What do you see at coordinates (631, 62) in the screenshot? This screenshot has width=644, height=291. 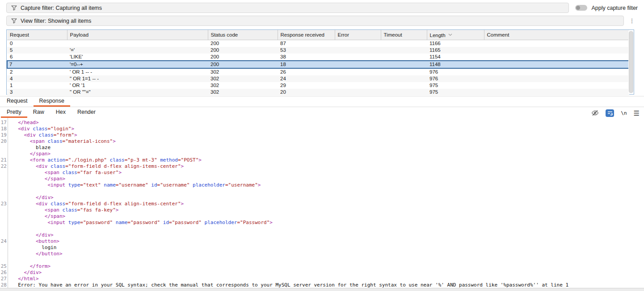 I see `table-scrollbar-thumb` at bounding box center [631, 62].